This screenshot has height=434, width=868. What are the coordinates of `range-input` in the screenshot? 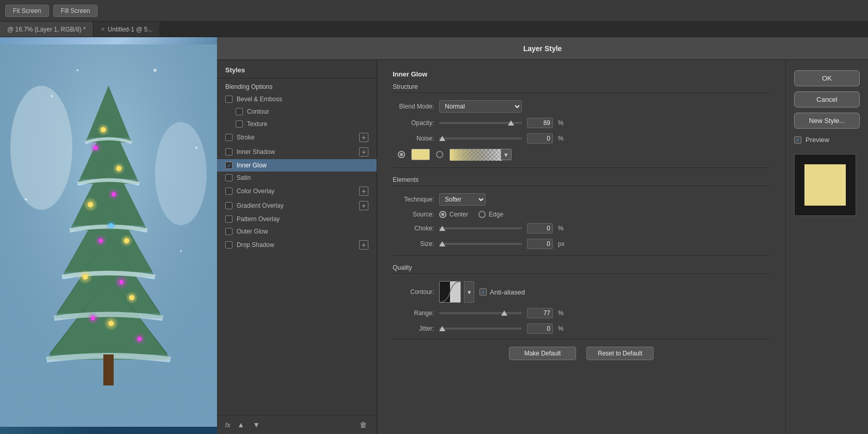 It's located at (540, 313).